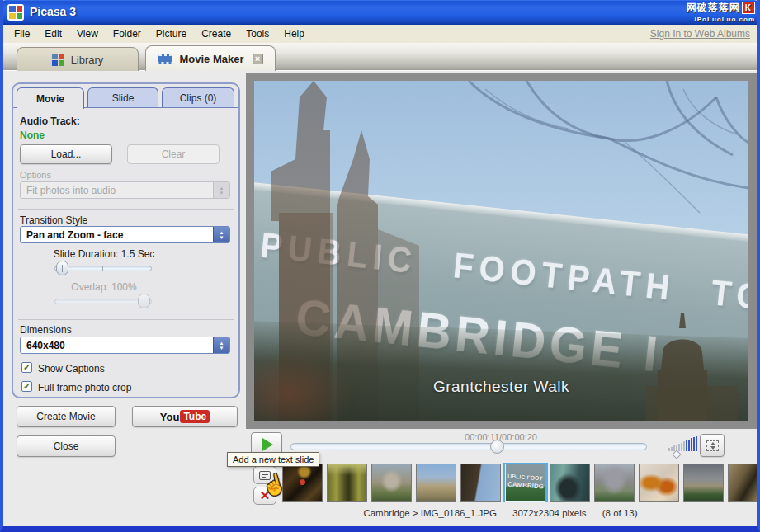 Image resolution: width=760 pixels, height=532 pixels. I want to click on tab-library-label: Library, so click(87, 59).